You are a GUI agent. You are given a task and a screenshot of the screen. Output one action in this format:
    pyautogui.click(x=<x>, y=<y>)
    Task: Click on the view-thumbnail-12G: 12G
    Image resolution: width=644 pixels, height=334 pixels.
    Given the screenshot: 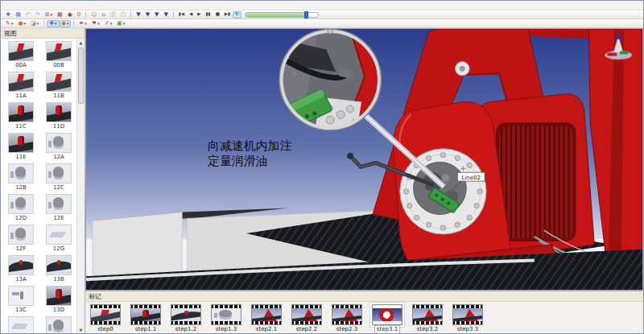 What is the action you would take?
    pyautogui.click(x=59, y=240)
    